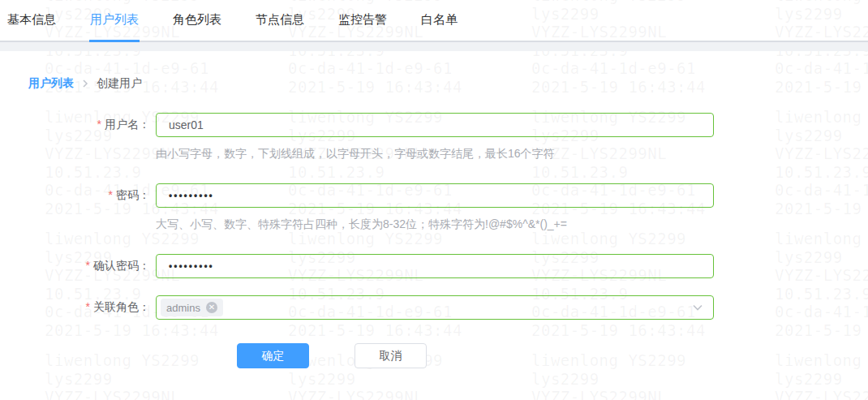 Image resolution: width=868 pixels, height=400 pixels. I want to click on role-tag-admins: admins ✕, so click(191, 308).